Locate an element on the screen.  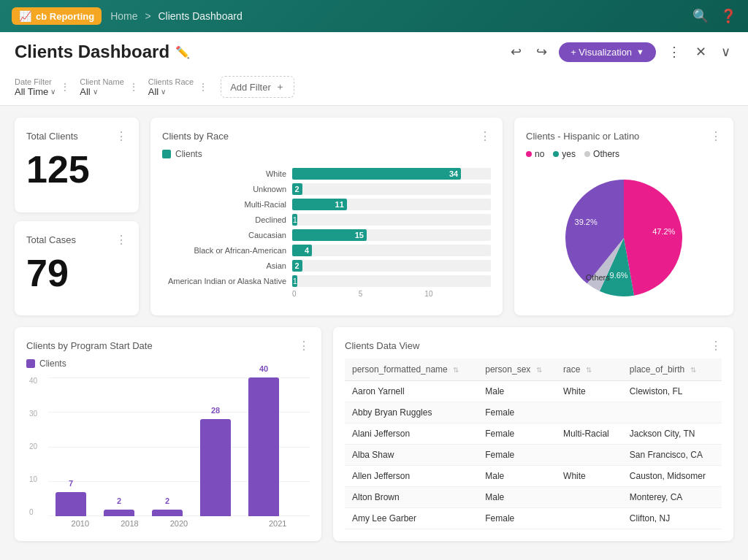
table-cell: Female is located at coordinates (517, 413).